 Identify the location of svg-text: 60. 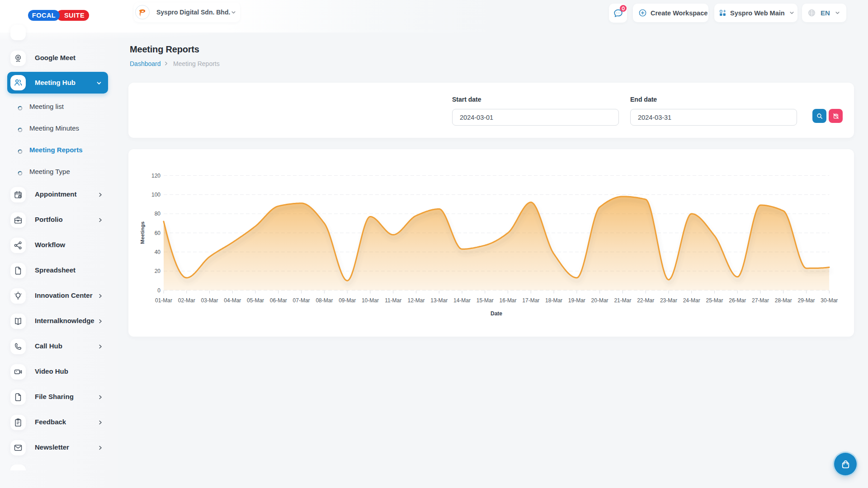
(158, 233).